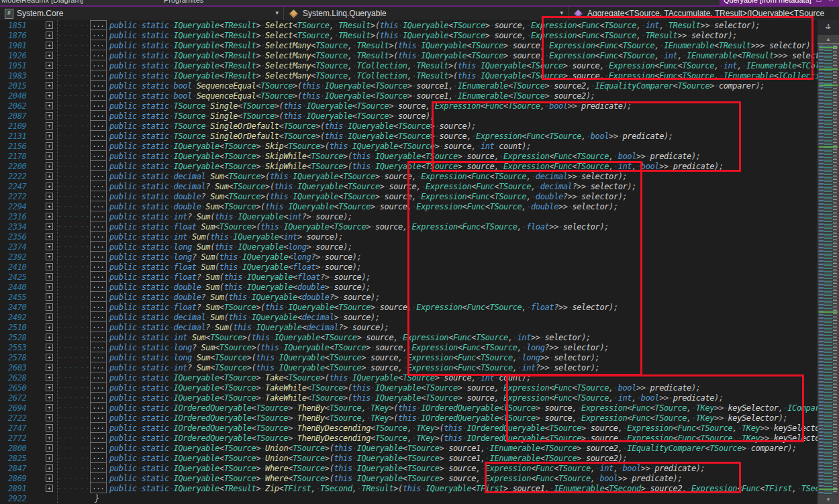 The height and width of the screenshot is (504, 839). I want to click on minimap-scrollbar: ↔↕ ▲ ▼, so click(828, 262).